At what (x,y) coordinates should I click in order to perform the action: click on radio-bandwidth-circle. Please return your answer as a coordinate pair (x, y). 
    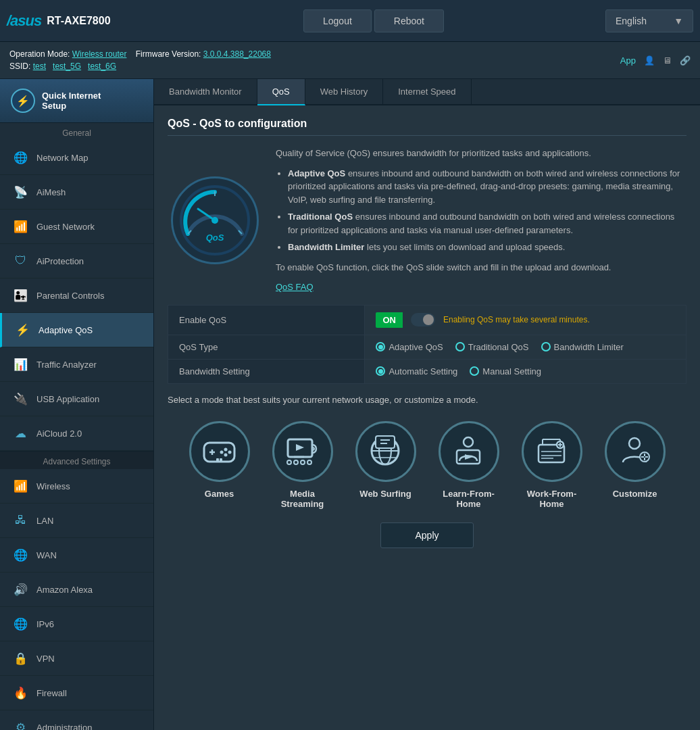
    Looking at the image, I should click on (546, 347).